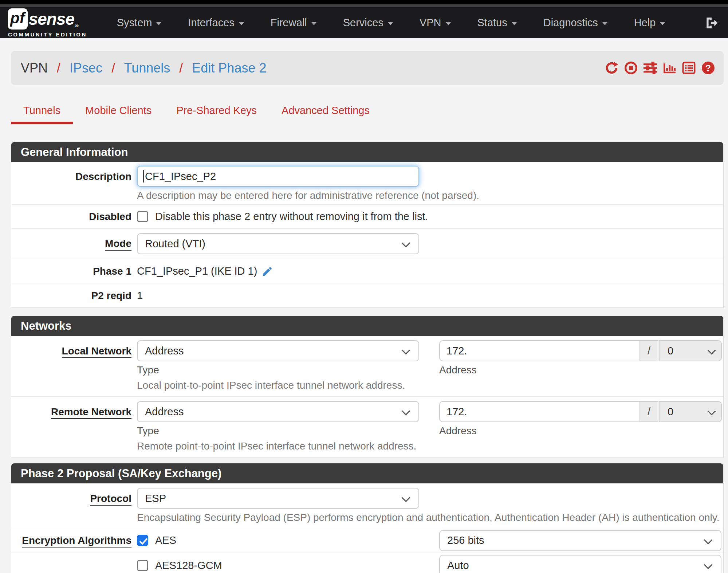 Image resolution: width=728 pixels, height=573 pixels. Describe the element at coordinates (540, 412) in the screenshot. I see `remote-network-address-input` at that location.